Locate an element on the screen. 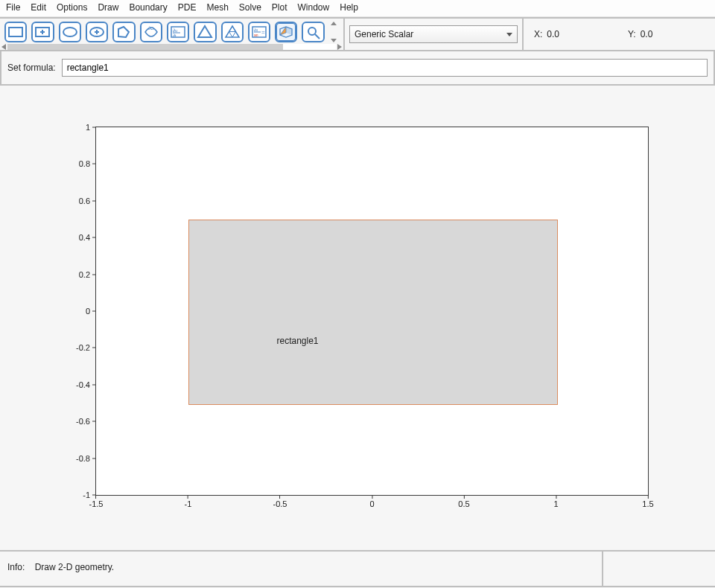  menu-file: File is located at coordinates (13, 7).